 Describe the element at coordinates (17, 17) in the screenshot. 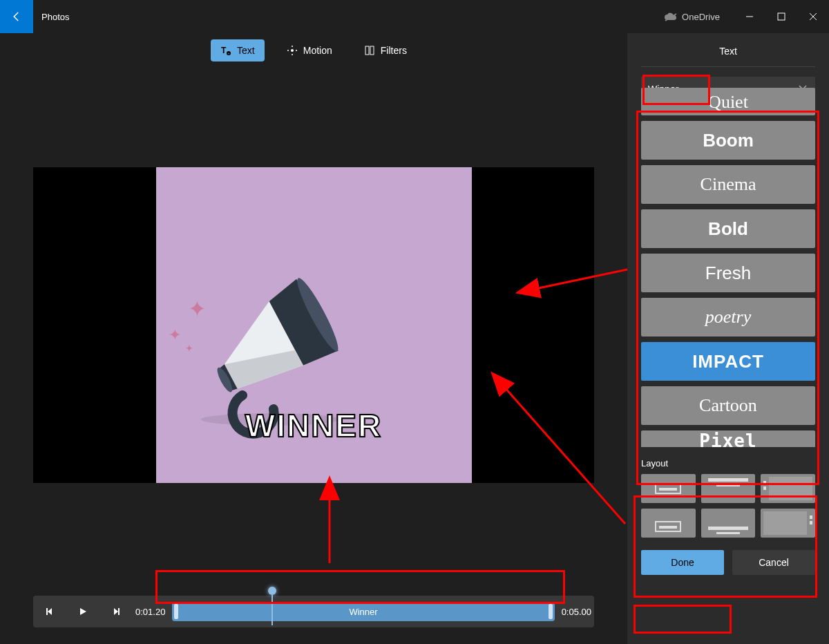

I see `back-button` at that location.